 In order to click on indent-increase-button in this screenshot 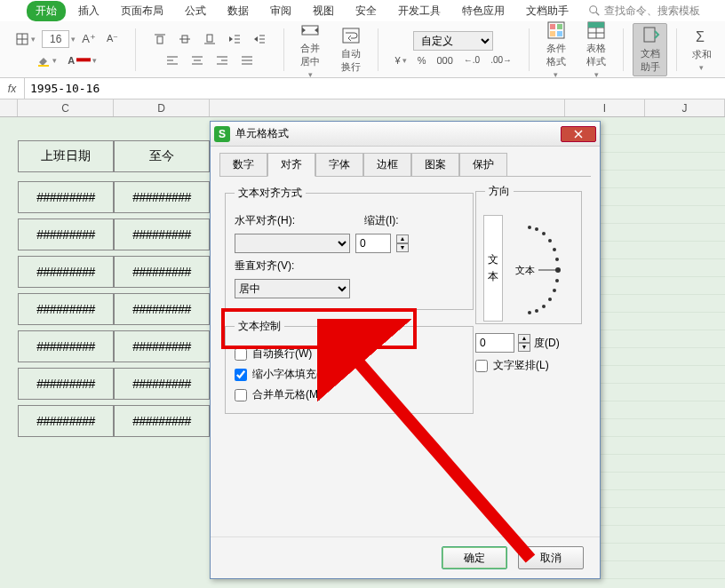, I will do `click(259, 39)`.